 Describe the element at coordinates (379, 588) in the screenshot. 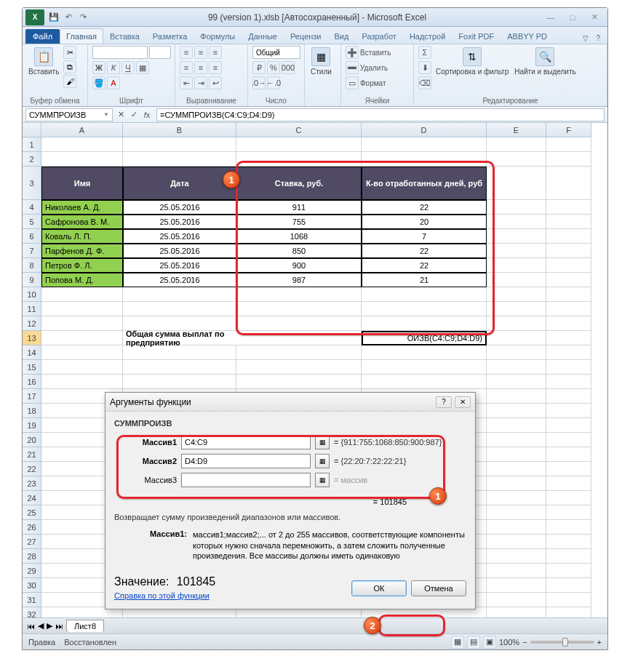

I see `ok-button: ОК` at that location.